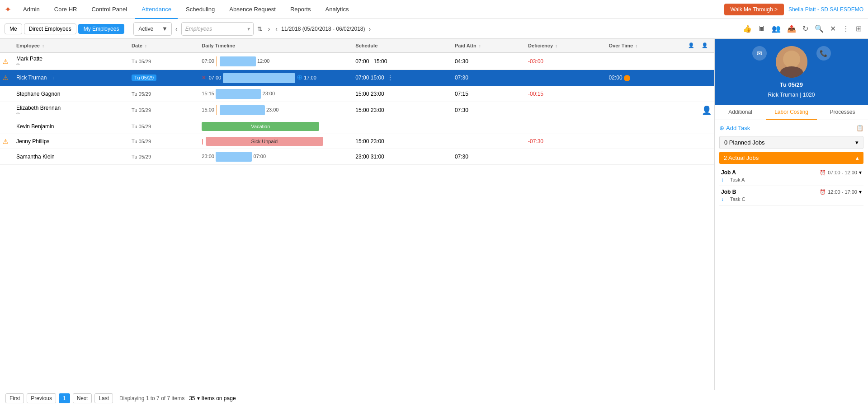 The width and height of the screenshot is (868, 406). Describe the element at coordinates (64, 398) in the screenshot. I see `current-page-button: 1` at that location.